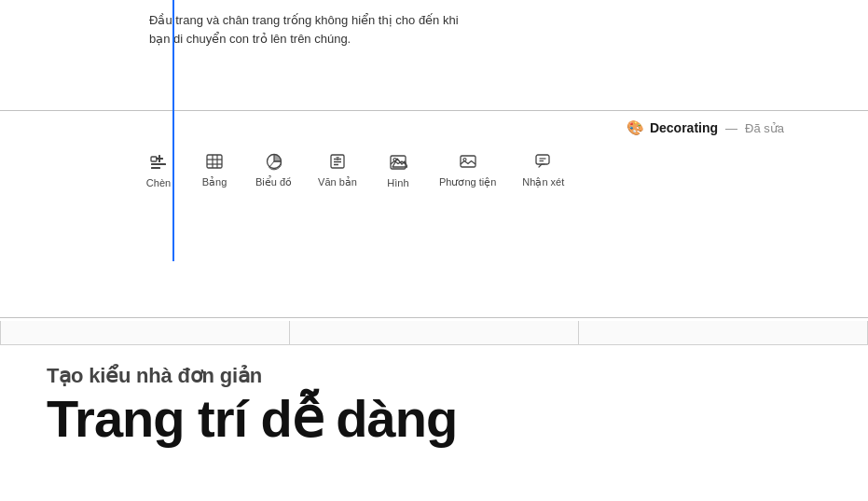 The width and height of the screenshot is (868, 501). Describe the element at coordinates (684, 128) in the screenshot. I see `doc-name: Decorating` at that location.